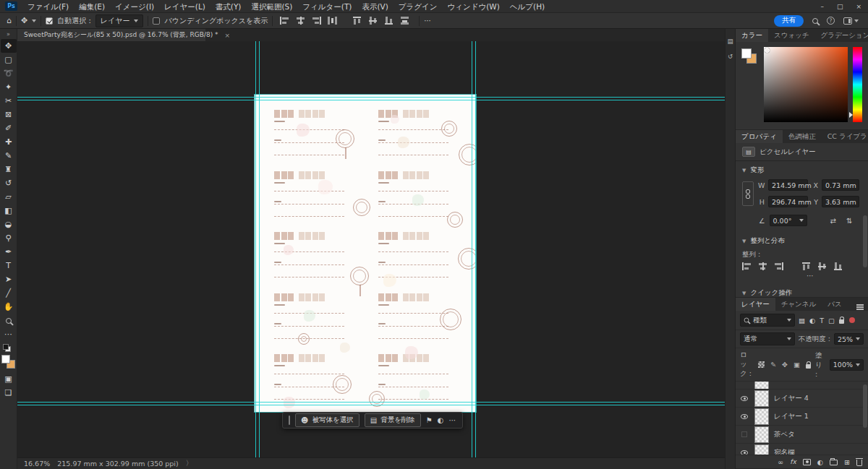 The width and height of the screenshot is (868, 469). Describe the element at coordinates (807, 462) in the screenshot. I see `layer-mask-icon` at that location.